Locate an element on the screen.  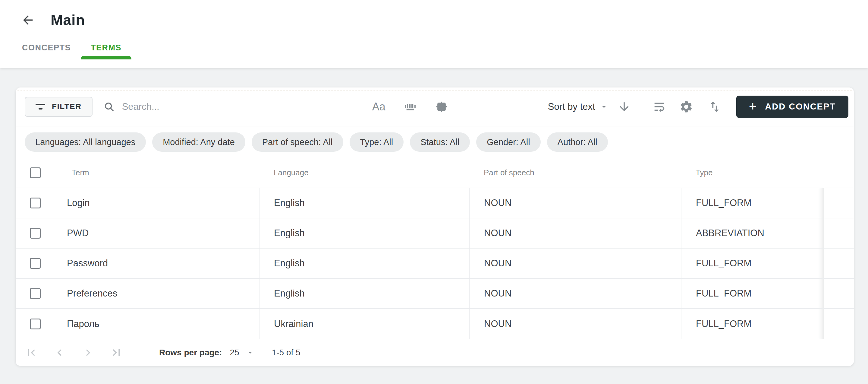
arrow-left-icon is located at coordinates (28, 20).